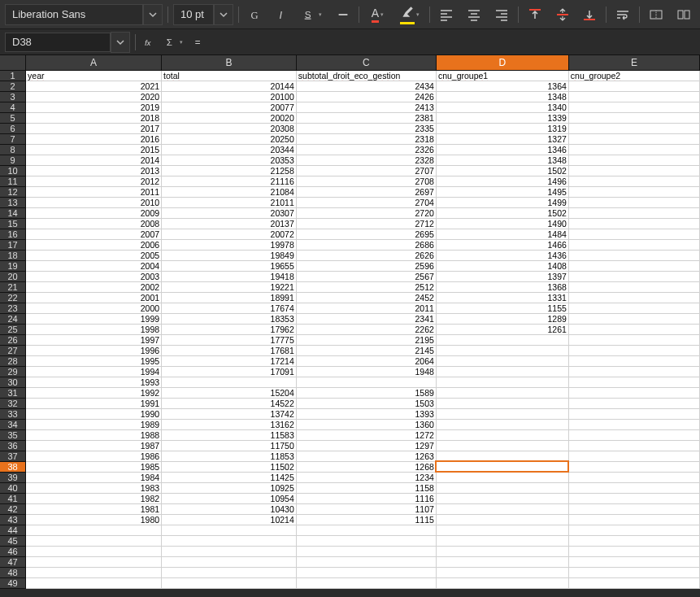 Image resolution: width=700 pixels, height=597 pixels. Describe the element at coordinates (502, 277) in the screenshot. I see `cell: 1397` at that location.